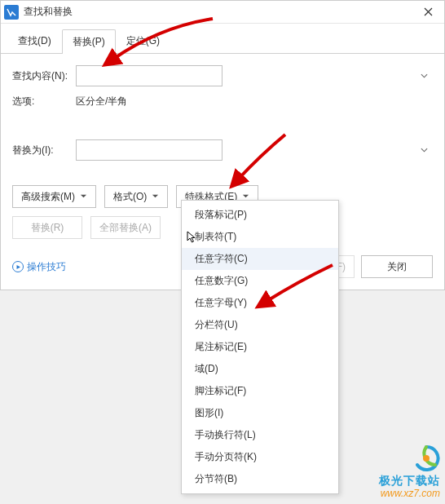  What do you see at coordinates (149, 76) in the screenshot?
I see `find-input` at bounding box center [149, 76].